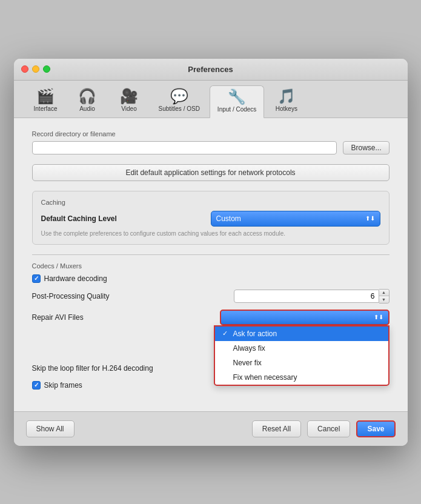 The width and height of the screenshot is (421, 504). I want to click on interface-icon: 🎬, so click(45, 96).